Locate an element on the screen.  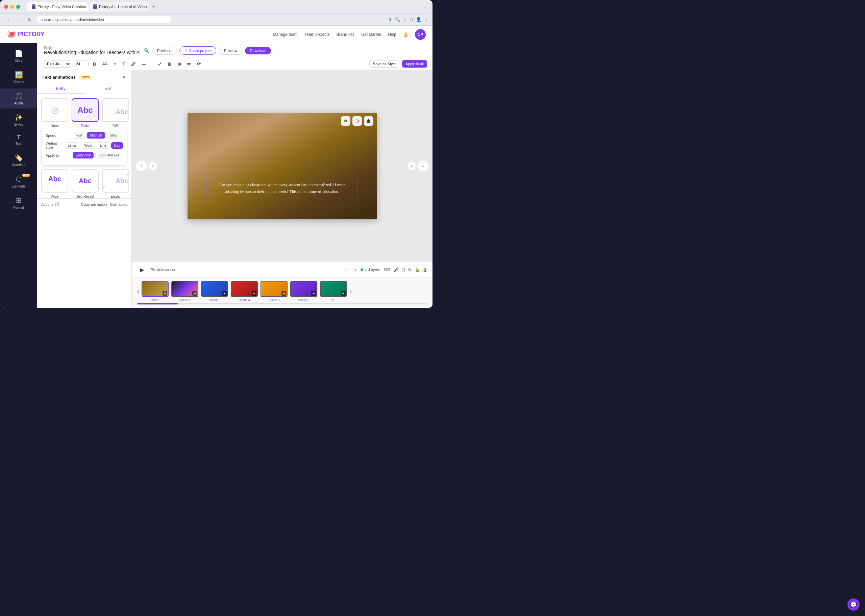
link-button: ⊕ is located at coordinates (179, 64).